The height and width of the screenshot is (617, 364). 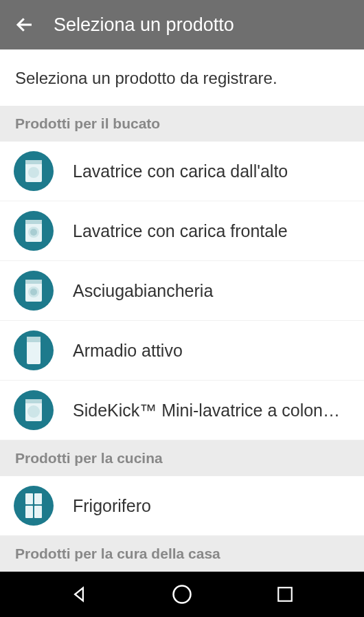 I want to click on section-header-kitchen: Prodotti per la cucina, so click(x=182, y=458).